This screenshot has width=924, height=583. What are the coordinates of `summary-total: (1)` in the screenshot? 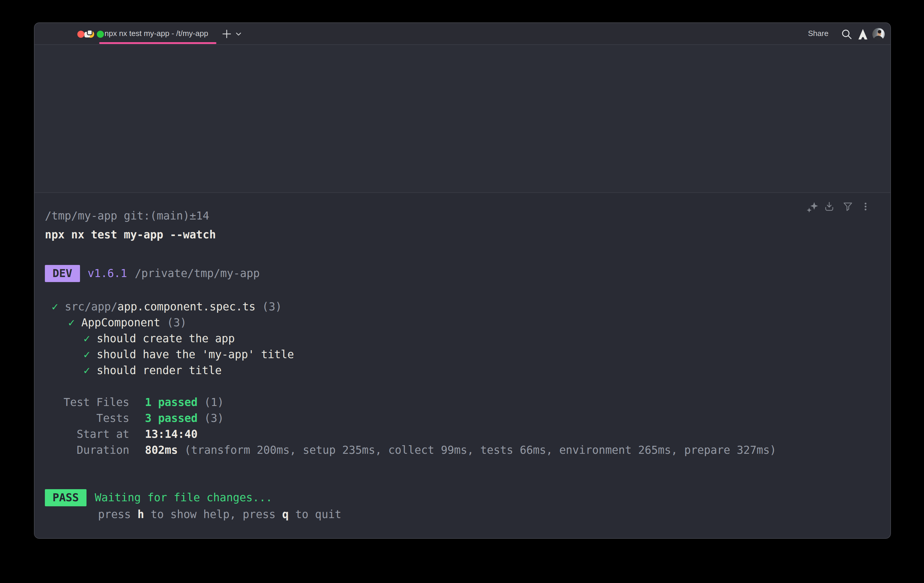 It's located at (211, 402).